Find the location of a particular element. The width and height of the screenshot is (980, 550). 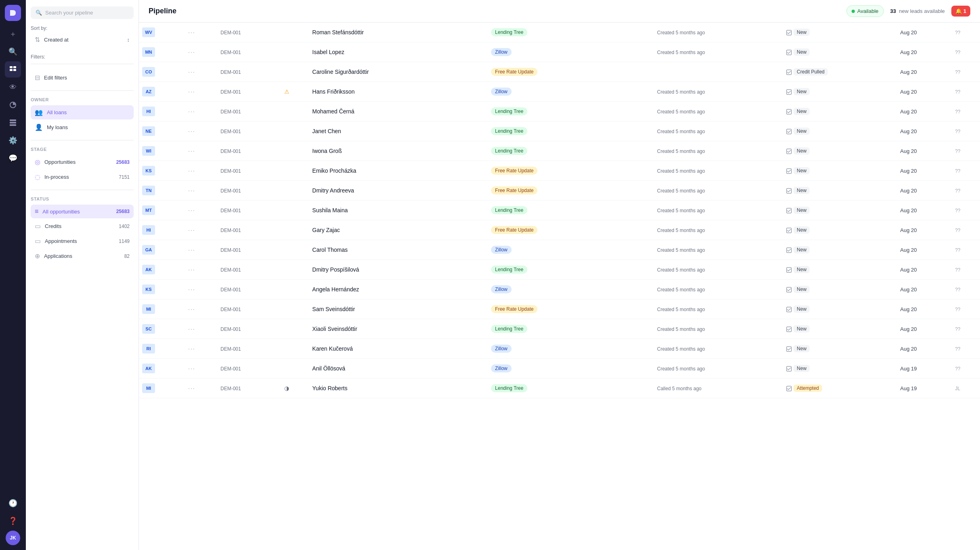

table-row: MI ··· DEM-001 Sam Sveinsdóttir Free Rat… is located at coordinates (560, 309).